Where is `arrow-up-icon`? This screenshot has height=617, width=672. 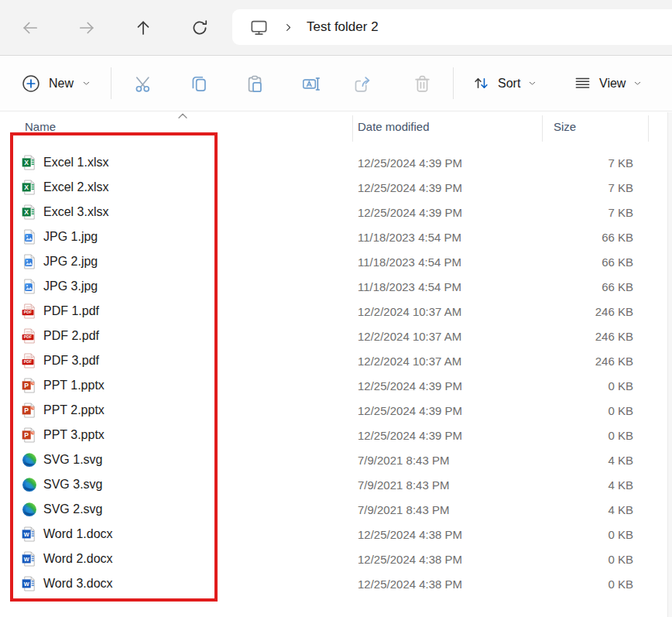 arrow-up-icon is located at coordinates (143, 28).